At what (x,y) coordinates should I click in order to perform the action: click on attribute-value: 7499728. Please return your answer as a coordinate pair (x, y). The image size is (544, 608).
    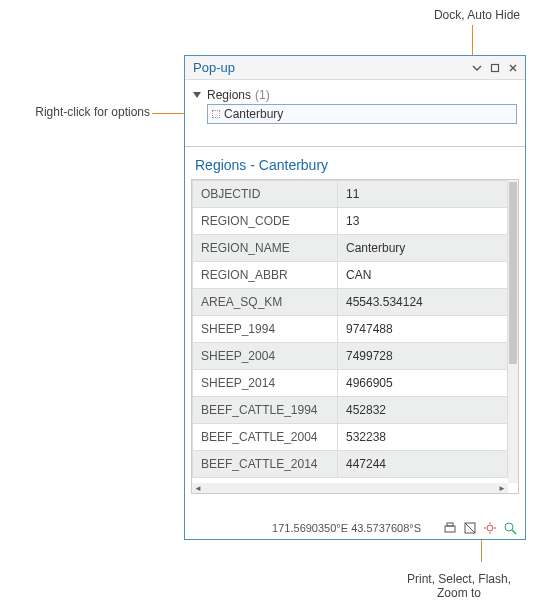
    Looking at the image, I should click on (423, 356).